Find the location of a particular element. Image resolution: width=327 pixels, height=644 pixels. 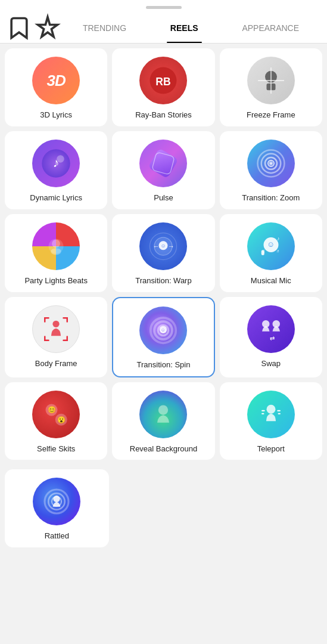

nav-bar: TRENDING REELS APPEARANCE is located at coordinates (163, 28).